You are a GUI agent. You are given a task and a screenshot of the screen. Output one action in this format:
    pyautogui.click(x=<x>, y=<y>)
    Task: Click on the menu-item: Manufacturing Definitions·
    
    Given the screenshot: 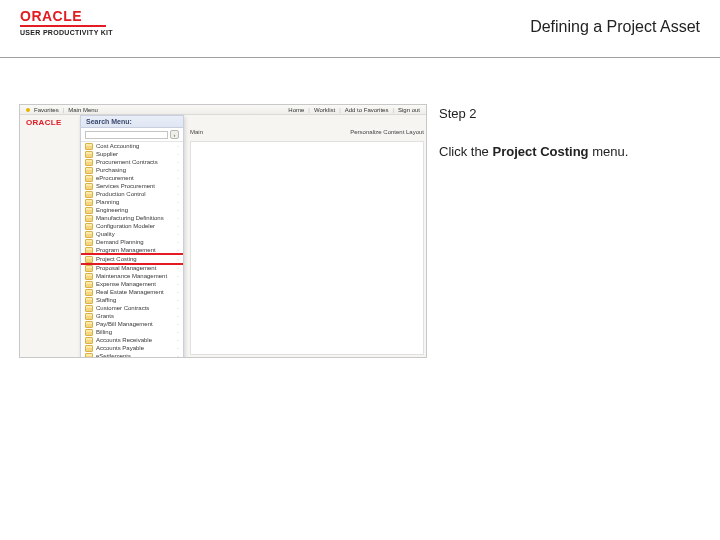 What is the action you would take?
    pyautogui.click(x=132, y=218)
    